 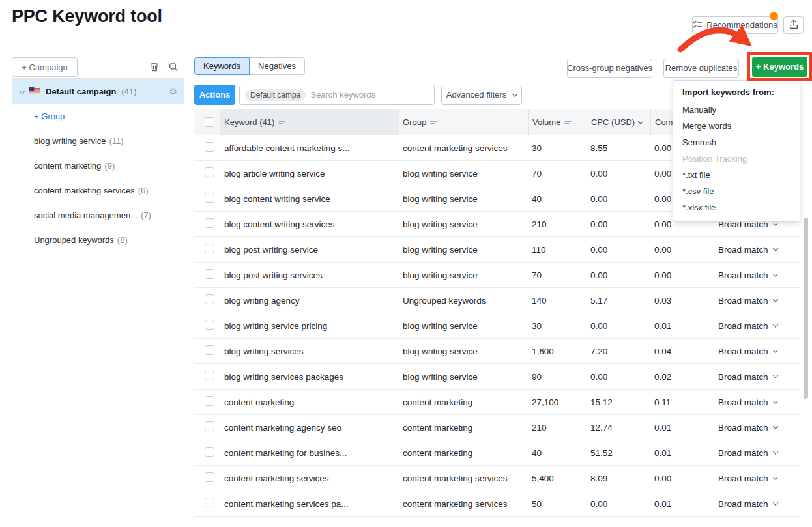 What do you see at coordinates (497, 427) in the screenshot?
I see `table-row: content marketing agency seo content mar…` at bounding box center [497, 427].